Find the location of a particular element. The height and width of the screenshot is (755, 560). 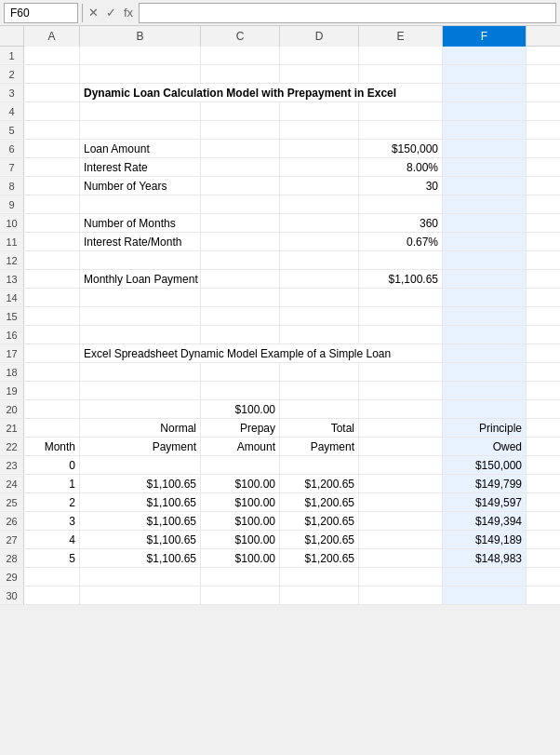

cell-f18 is located at coordinates (485, 372).